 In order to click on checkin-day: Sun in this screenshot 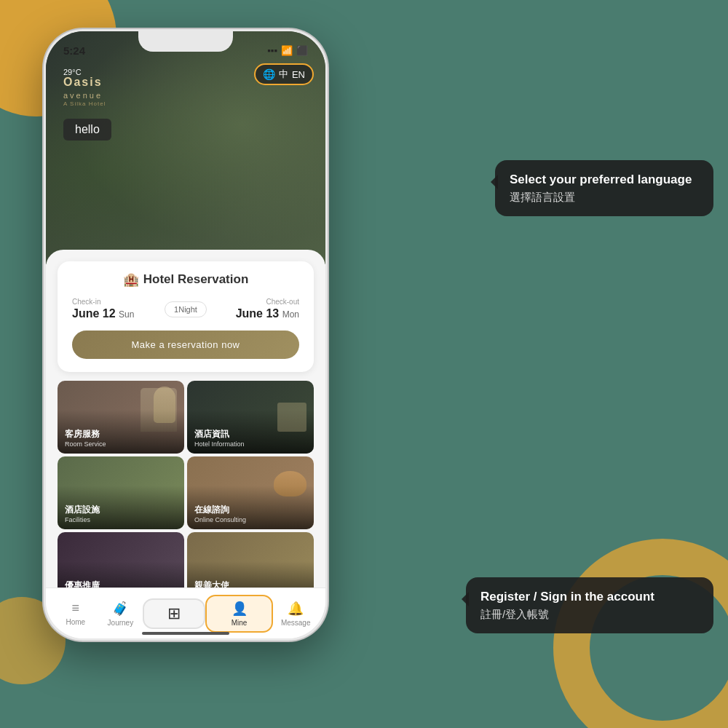, I will do `click(127, 314)`.